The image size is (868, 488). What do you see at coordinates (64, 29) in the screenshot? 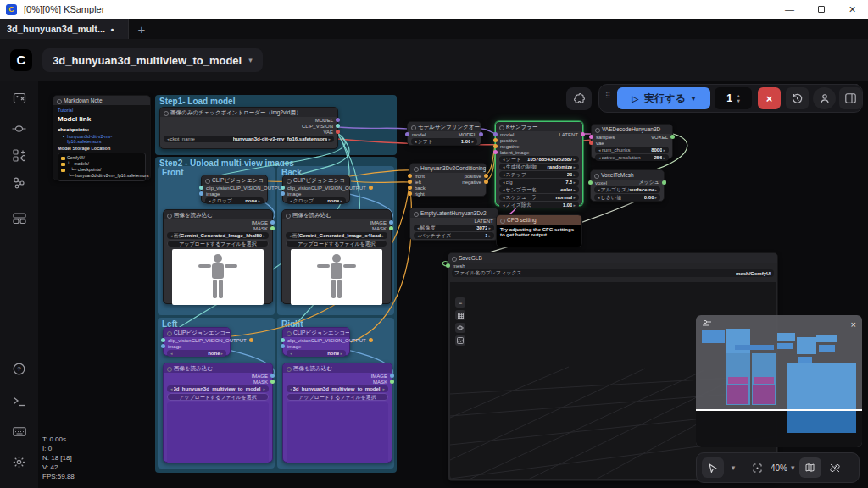
I see `workflow-tab-active: 3d_hunyuan3d_mult... ●` at bounding box center [64, 29].